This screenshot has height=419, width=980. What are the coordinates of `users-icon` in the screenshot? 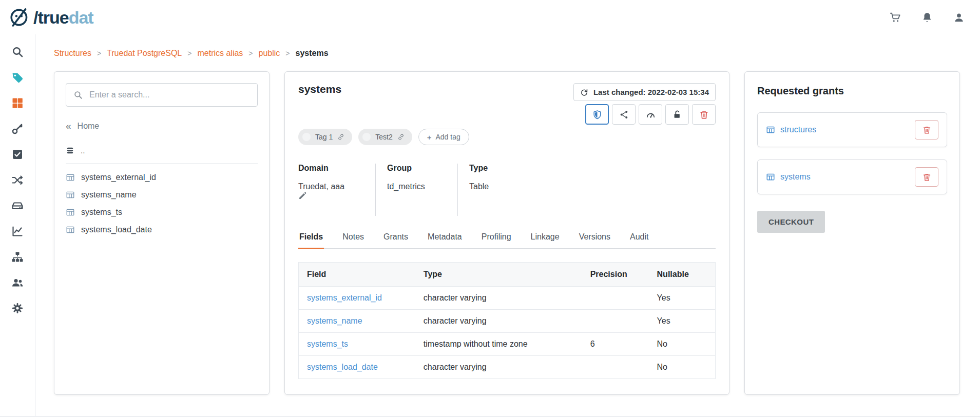 It's located at (17, 283).